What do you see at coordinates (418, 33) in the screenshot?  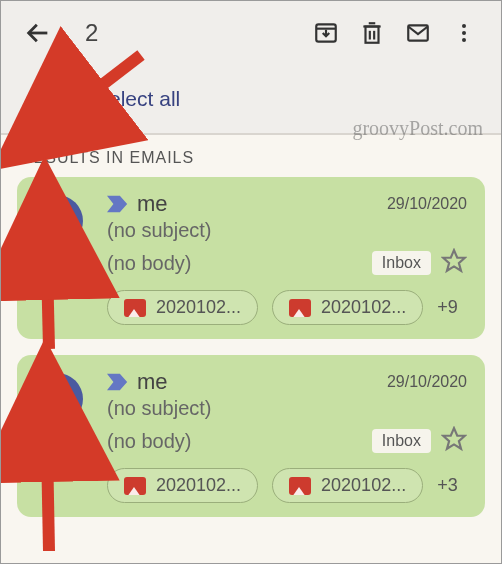 I see `mark-unread-button` at bounding box center [418, 33].